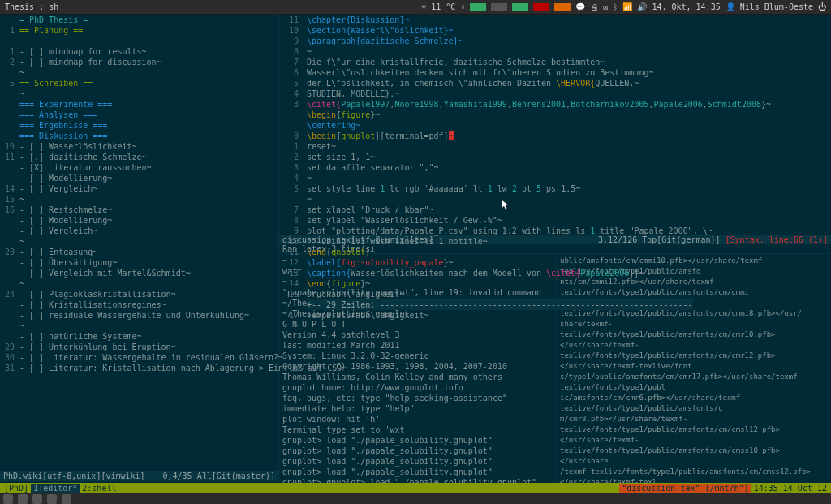 The image size is (831, 504). Describe the element at coordinates (149, 252) in the screenshot. I see `outline-line: - [ ] Entgasung~` at that location.